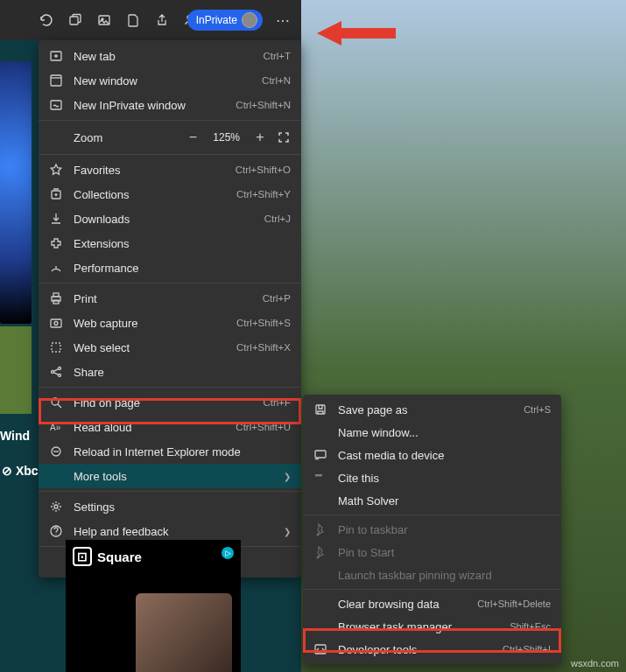 Image resolution: width=626 pixels, height=672 pixels. Describe the element at coordinates (56, 531) in the screenshot. I see `help-icon` at that location.